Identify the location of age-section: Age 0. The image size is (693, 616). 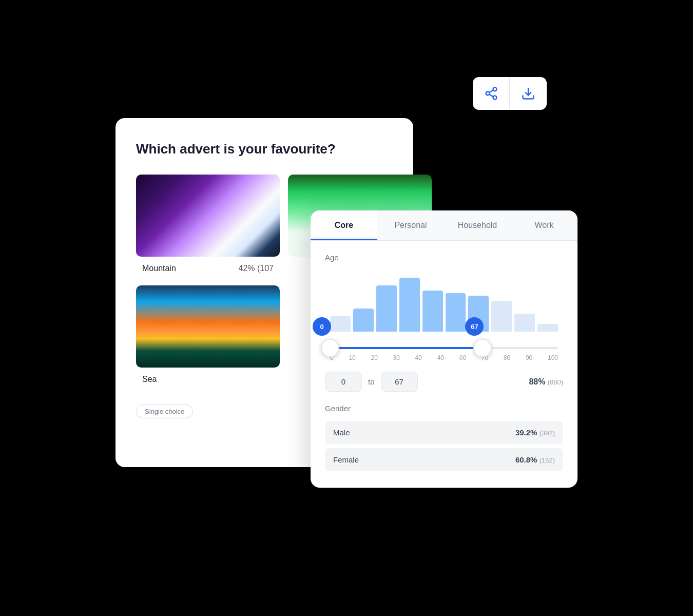
(444, 322).